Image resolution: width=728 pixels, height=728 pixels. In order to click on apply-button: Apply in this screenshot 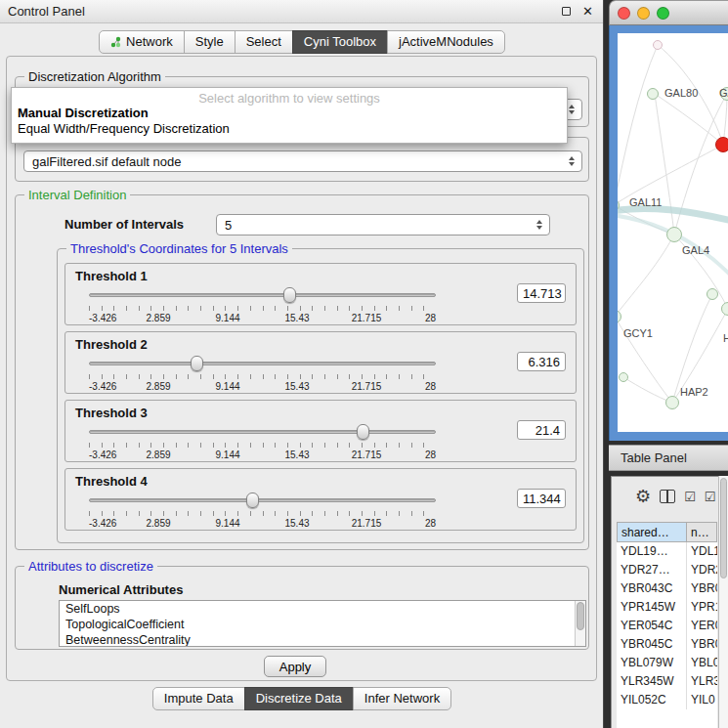, I will do `click(295, 666)`.